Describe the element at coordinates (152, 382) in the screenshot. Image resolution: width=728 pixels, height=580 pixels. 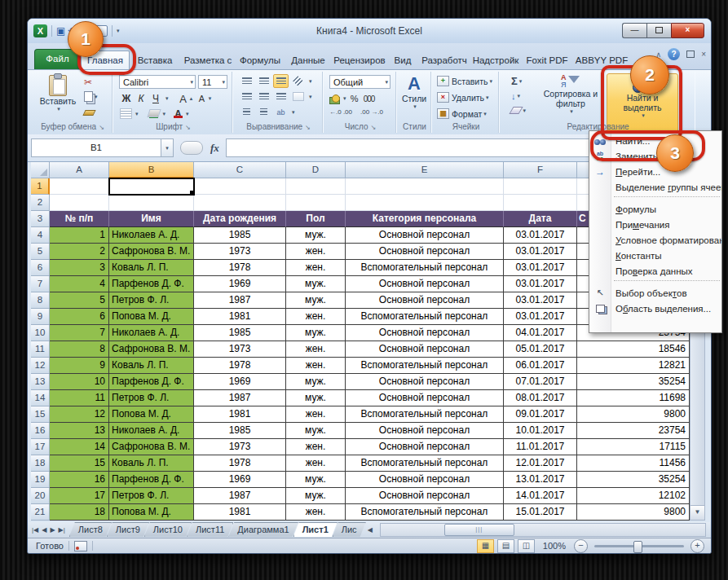
I see `cell-B13: Парфенов Д. Ф.` at that location.